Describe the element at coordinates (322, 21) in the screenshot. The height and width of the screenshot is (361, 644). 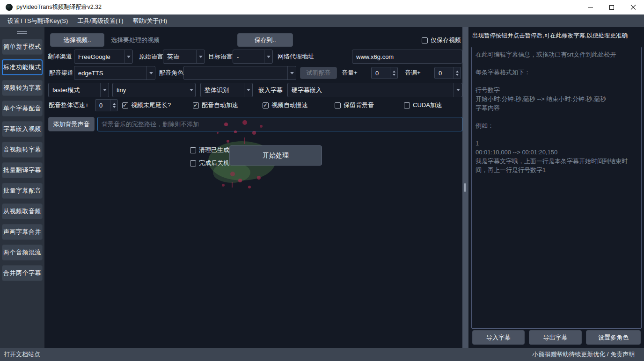
I see `menu-bar: 设置TTS与翻译Key(S) 工具/高级设置(T) 帮助/关于(H)` at that location.